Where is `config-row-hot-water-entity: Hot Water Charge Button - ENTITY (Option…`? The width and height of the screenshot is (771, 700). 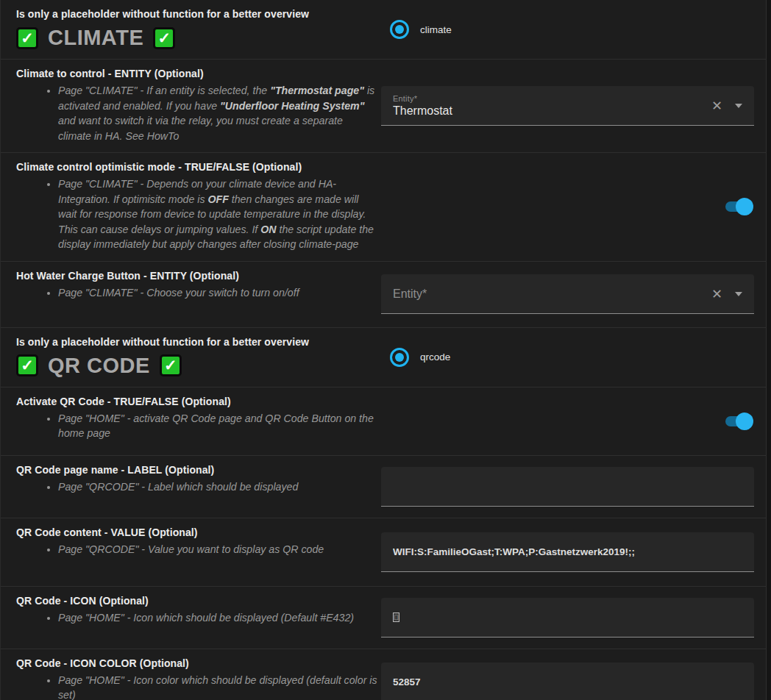
config-row-hot-water-entity: Hot Water Charge Button - ENTITY (Option… is located at coordinates (383, 294).